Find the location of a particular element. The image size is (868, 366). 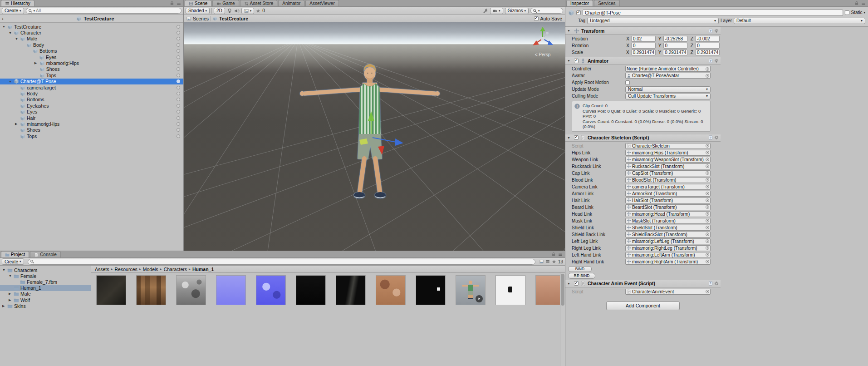

object-field: mixamorig:RightLeg (Transform) is located at coordinates (668, 248).